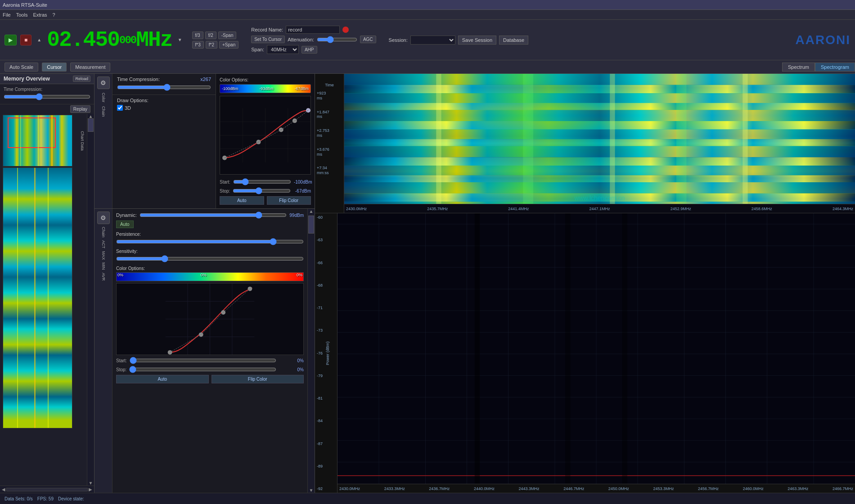  Describe the element at coordinates (38, 140) in the screenshot. I see `memory-thumbnail-top` at that location.